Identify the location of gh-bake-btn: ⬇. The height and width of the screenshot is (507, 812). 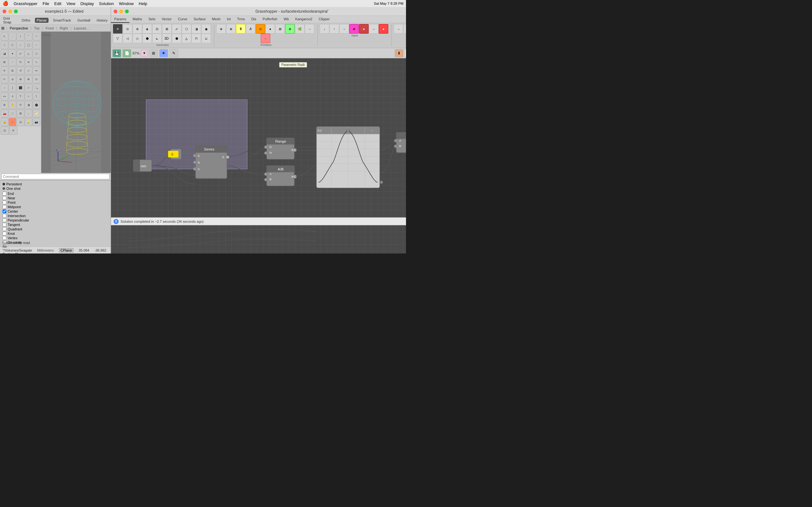
(399, 53).